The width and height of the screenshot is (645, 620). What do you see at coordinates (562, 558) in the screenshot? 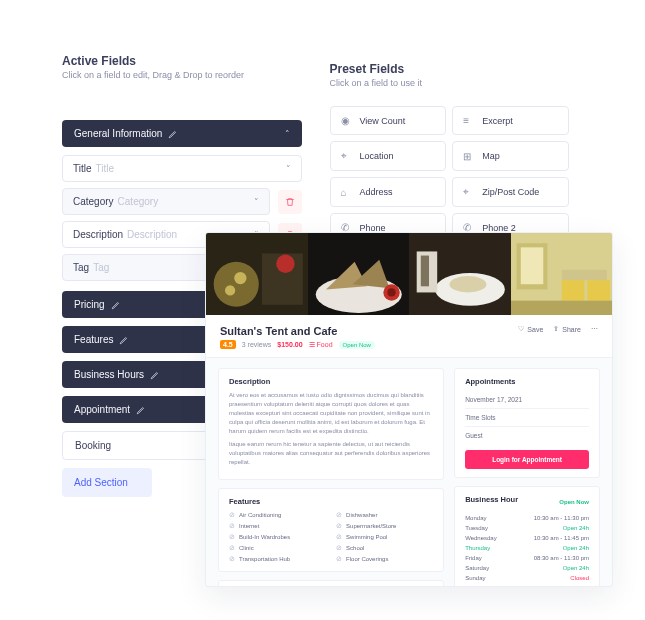
I see `hours-value: 08:30 am - 11:30 pm` at bounding box center [562, 558].